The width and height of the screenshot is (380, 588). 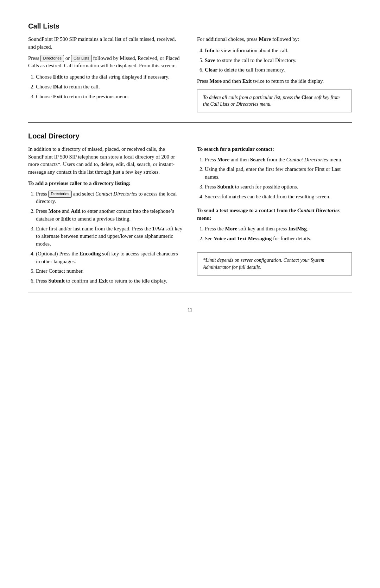 I want to click on text-heading: To send a text message to a contact from…, so click(x=274, y=215).